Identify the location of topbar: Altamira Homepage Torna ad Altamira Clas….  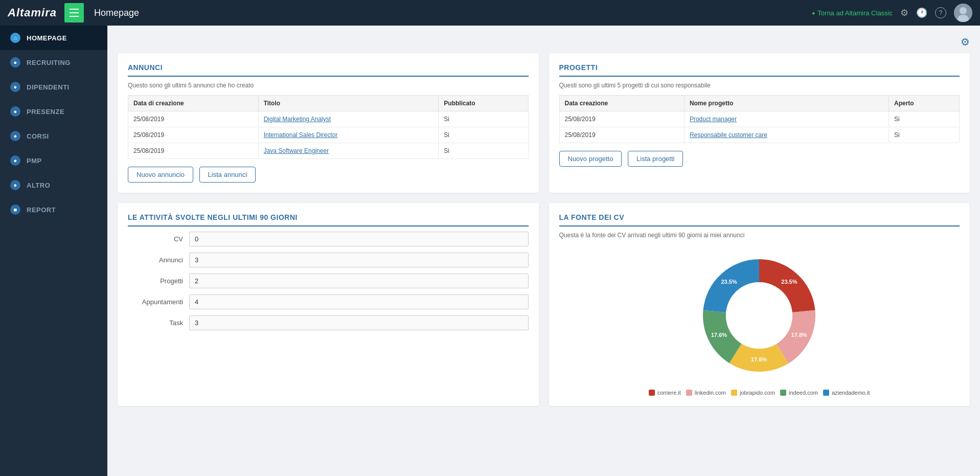
(490, 13).